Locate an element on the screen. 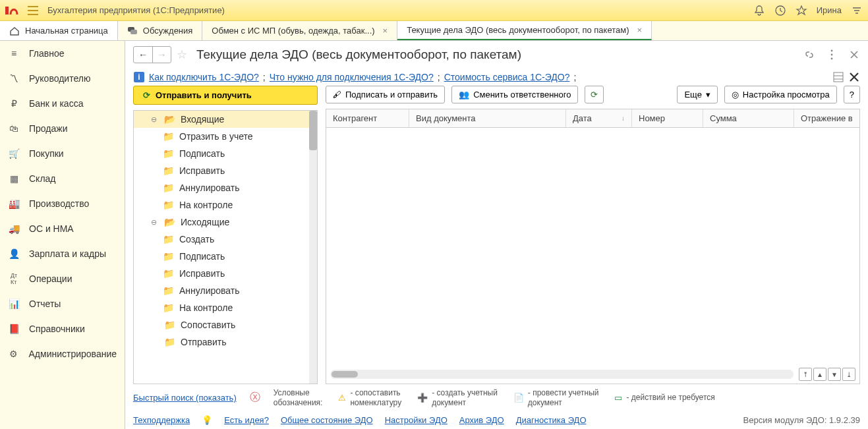 Image resolution: width=868 pixels, height=429 pixels. sidebar-item-main: ≡Главное is located at coordinates (62, 53).